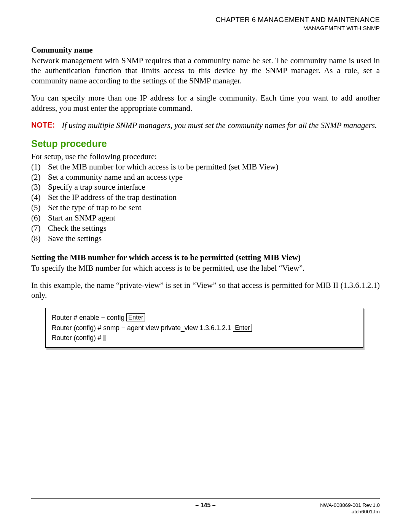 The width and height of the screenshot is (411, 532). What do you see at coordinates (206, 499) in the screenshot?
I see `footer-rule` at bounding box center [206, 499].